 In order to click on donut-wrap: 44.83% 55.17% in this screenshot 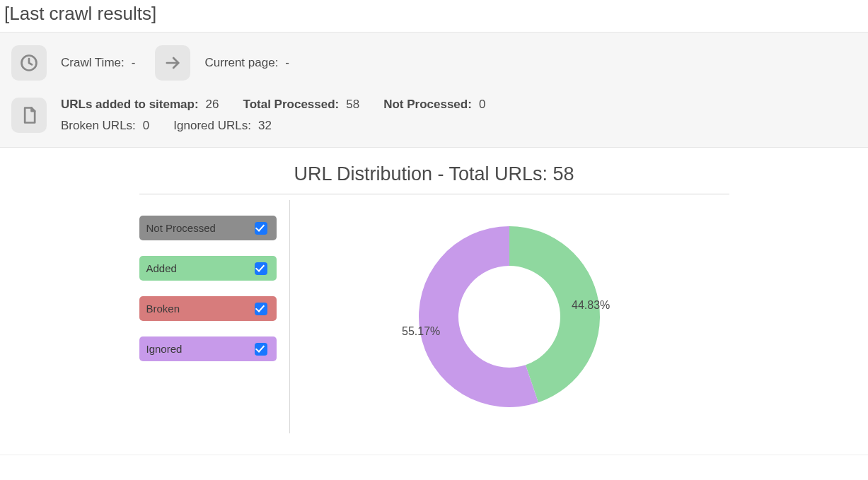, I will do `click(509, 317)`.